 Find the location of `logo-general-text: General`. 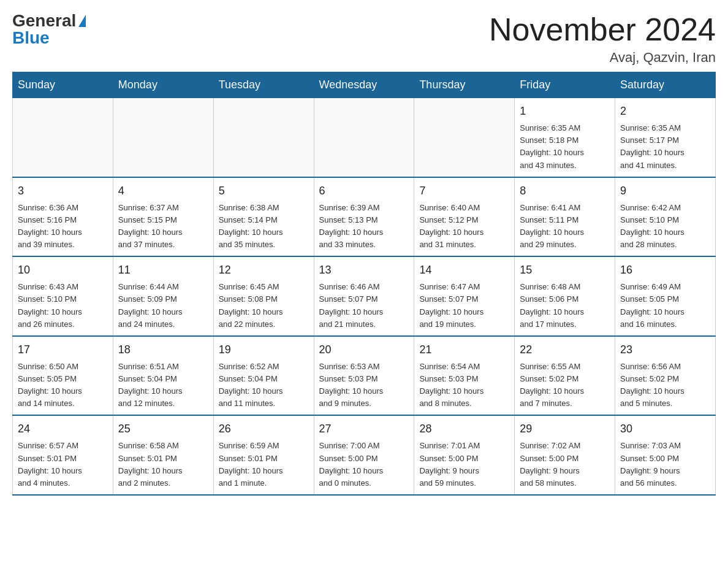

logo-general-text: General is located at coordinates (44, 21).